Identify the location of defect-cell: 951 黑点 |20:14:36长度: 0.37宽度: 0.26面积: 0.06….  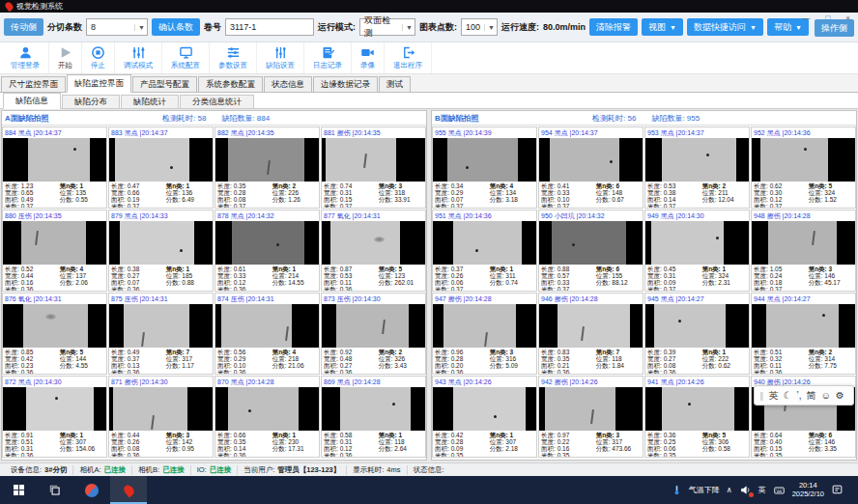
(485, 251).